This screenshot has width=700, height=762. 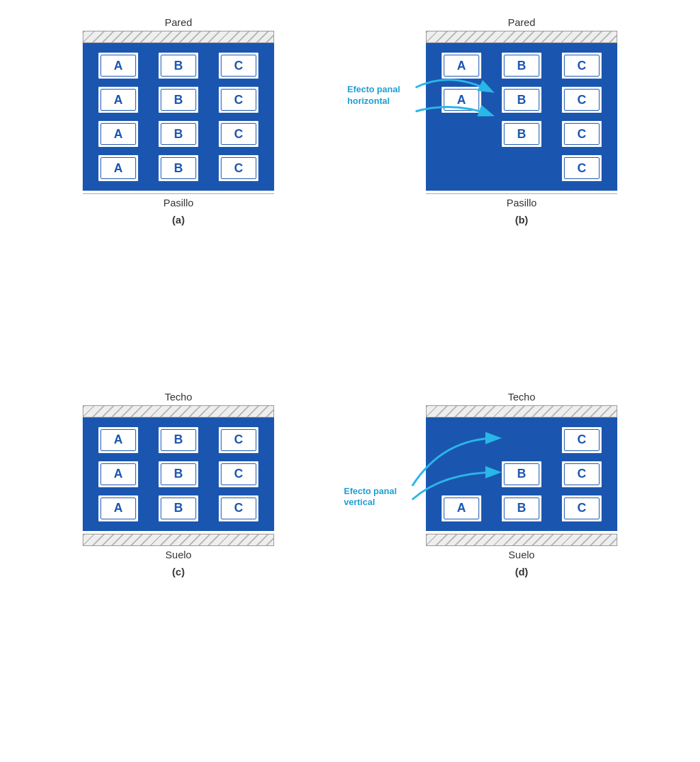 I want to click on shelf-wrapper-a: A B C A B C A B C A B C, so click(x=178, y=117).